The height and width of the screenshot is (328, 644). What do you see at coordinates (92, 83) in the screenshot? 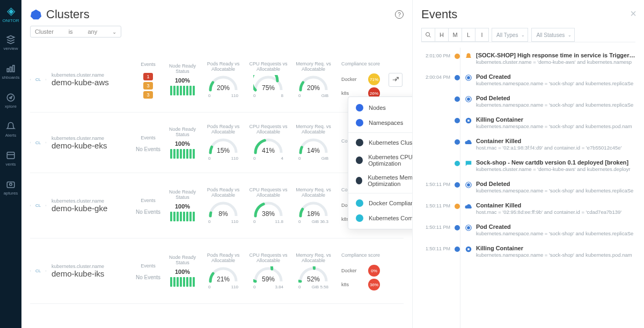
I see `cluster-name: demo-kube-aws` at bounding box center [92, 83].